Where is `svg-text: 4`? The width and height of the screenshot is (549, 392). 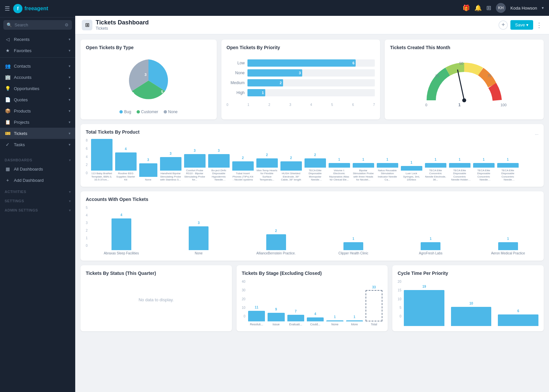
svg-text: 4 is located at coordinates (133, 94).